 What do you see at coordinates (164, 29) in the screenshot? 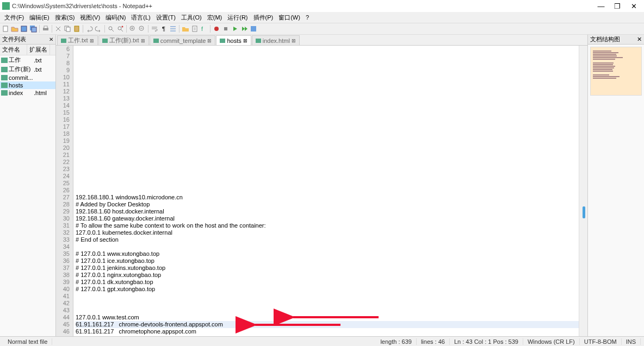
I see `show-chars-icon: ¶` at bounding box center [164, 29].